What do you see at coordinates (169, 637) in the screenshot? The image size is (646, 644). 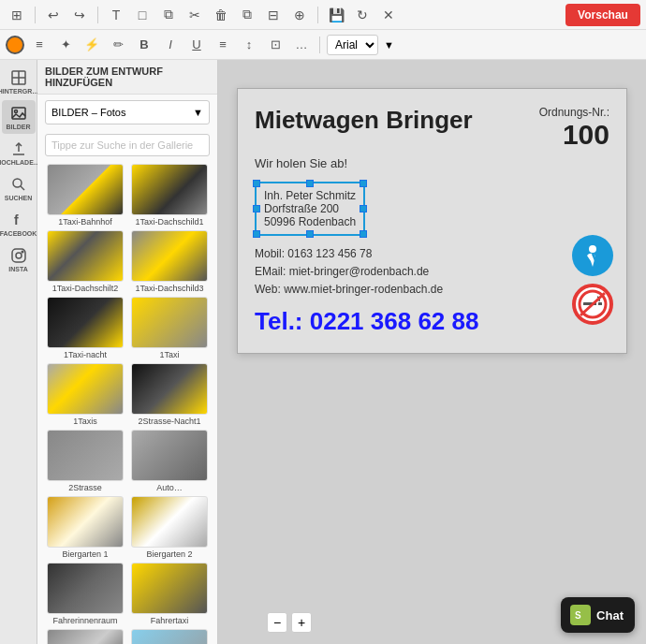 I see `list-item: Flughafen…` at bounding box center [169, 637].